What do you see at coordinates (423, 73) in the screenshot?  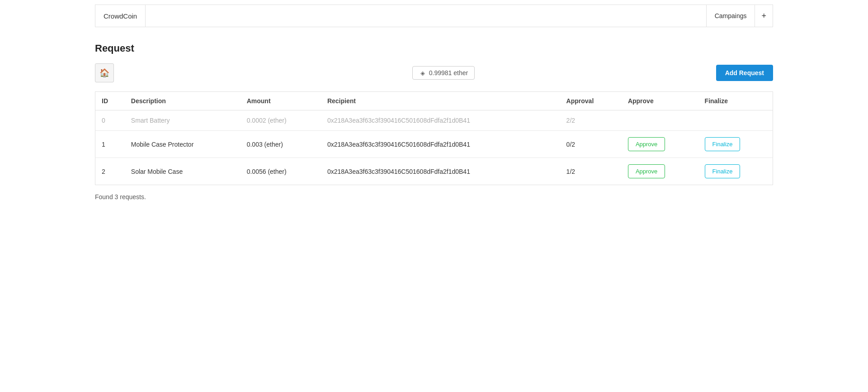 I see `ether-icon: ◈` at bounding box center [423, 73].